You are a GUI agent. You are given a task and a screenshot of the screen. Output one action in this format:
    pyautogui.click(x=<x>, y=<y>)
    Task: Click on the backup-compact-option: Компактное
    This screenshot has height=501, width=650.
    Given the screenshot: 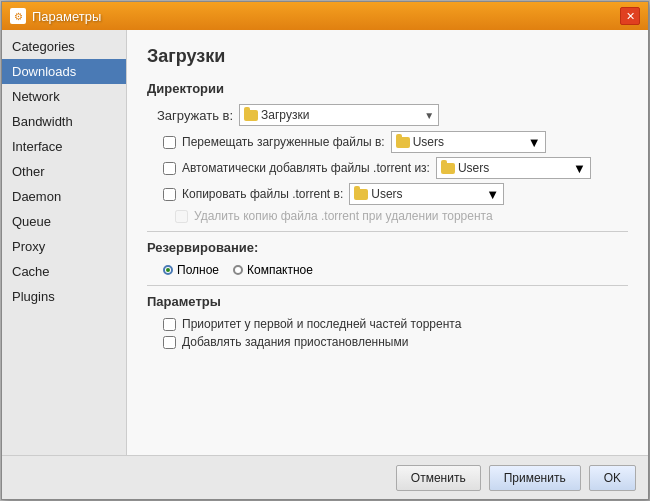 What is the action you would take?
    pyautogui.click(x=273, y=270)
    